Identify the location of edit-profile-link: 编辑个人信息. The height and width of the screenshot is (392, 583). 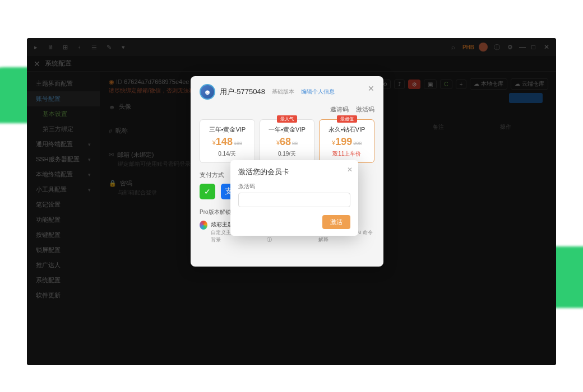
(318, 92).